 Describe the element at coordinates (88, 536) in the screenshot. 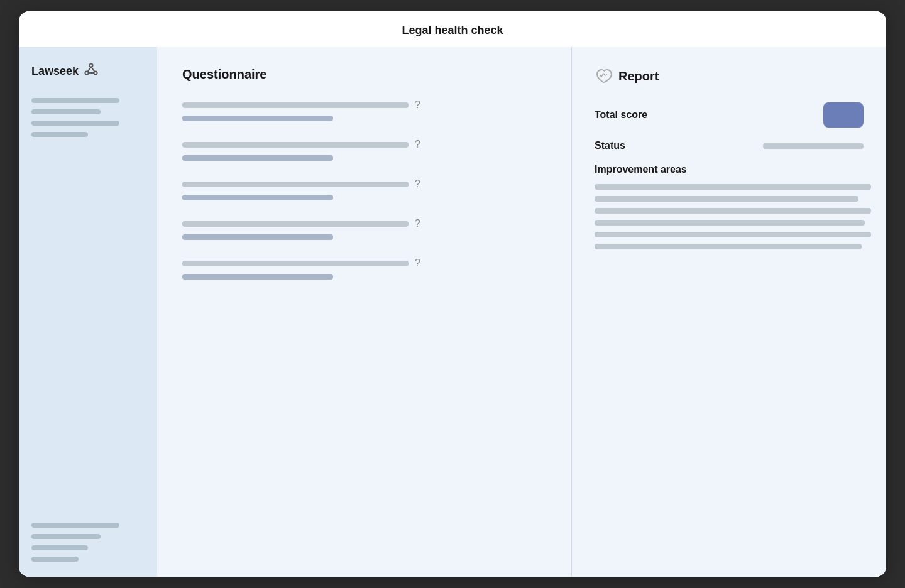

I see `sidebar-nav-bottom` at that location.